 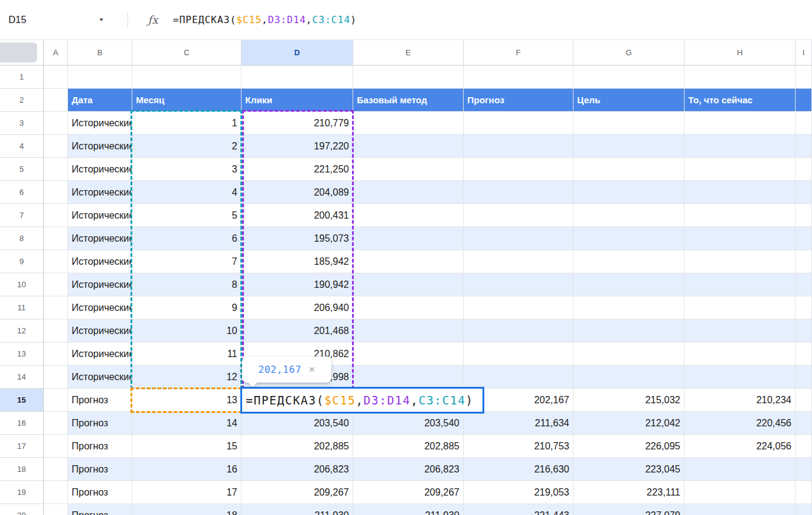 What do you see at coordinates (740, 354) in the screenshot?
I see `cell-H13` at bounding box center [740, 354].